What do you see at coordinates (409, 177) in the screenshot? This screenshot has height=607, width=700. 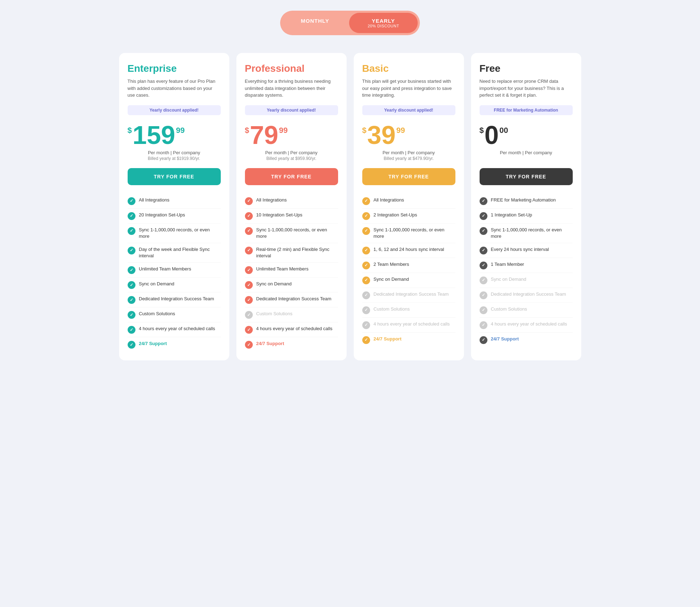 I see `cta-button-basic: TRY FOR FREE` at bounding box center [409, 177].